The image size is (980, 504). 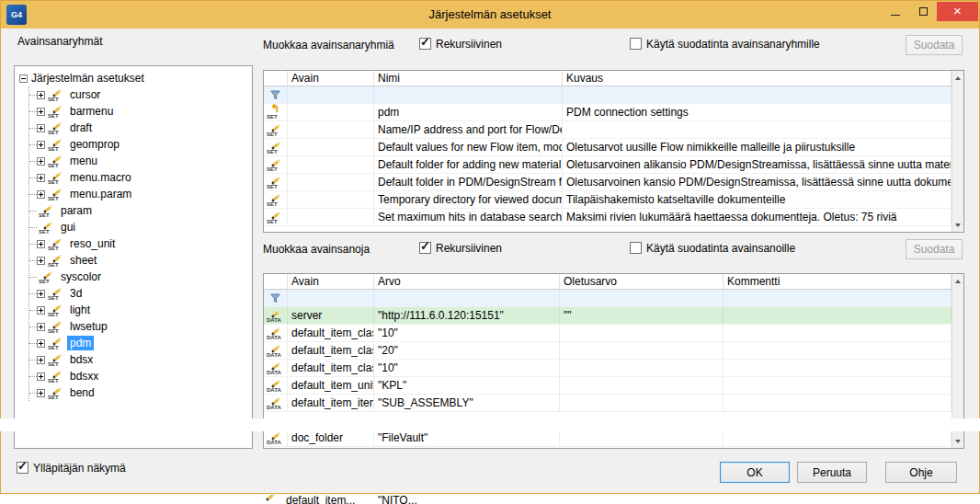 I want to click on tree-item-label: menu, so click(x=84, y=161).